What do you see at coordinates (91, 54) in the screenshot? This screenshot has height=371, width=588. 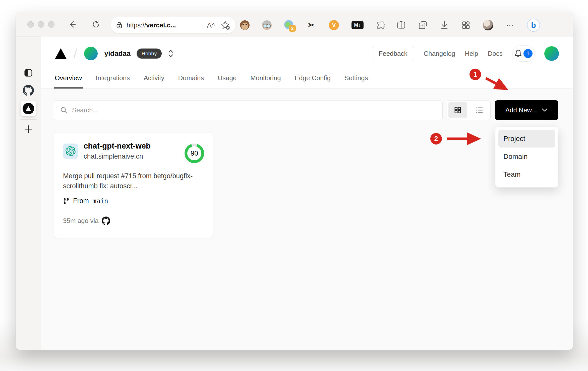 I see `team-avatar` at bounding box center [91, 54].